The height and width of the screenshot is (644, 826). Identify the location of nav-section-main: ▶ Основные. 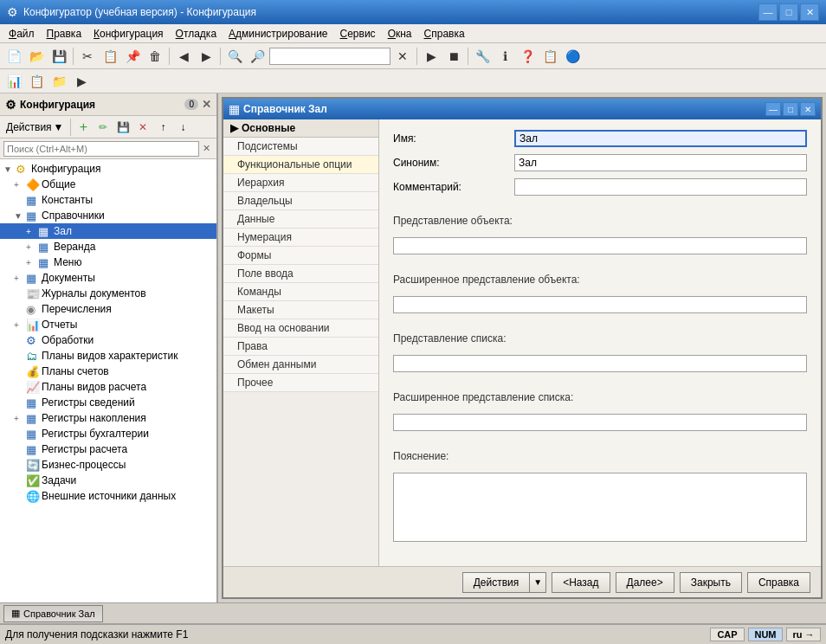
(301, 128).